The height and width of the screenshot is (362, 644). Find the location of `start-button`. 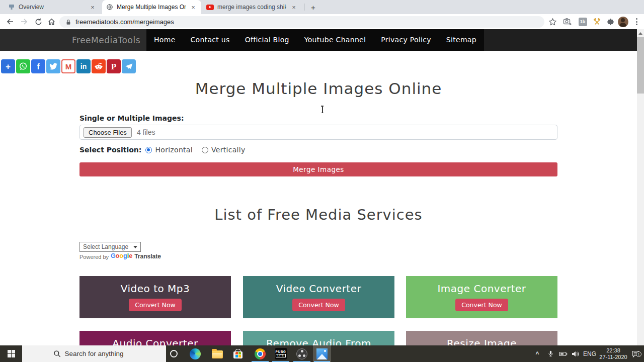

start-button is located at coordinates (11, 354).